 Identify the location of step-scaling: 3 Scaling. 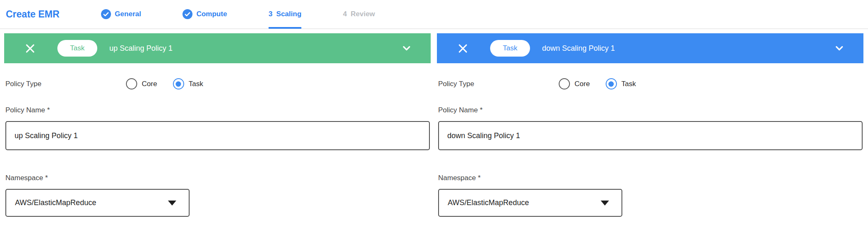
(285, 14).